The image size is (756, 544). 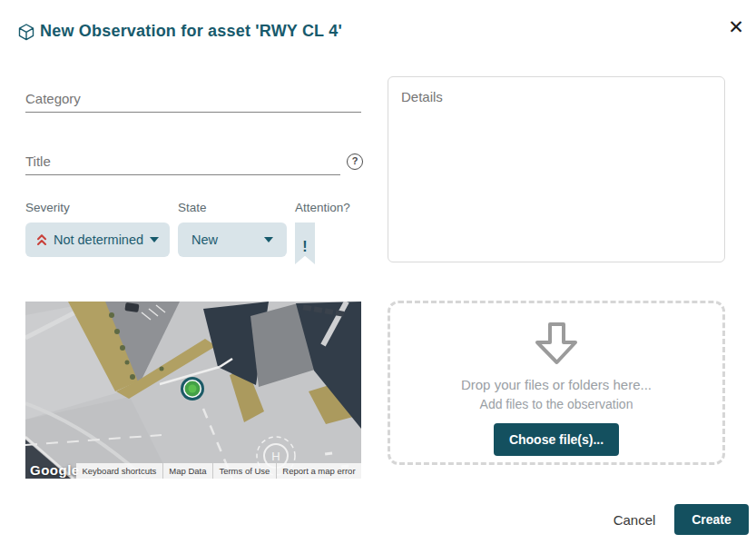 What do you see at coordinates (557, 404) in the screenshot?
I see `dropzone-subhint: Add files to the observation` at bounding box center [557, 404].